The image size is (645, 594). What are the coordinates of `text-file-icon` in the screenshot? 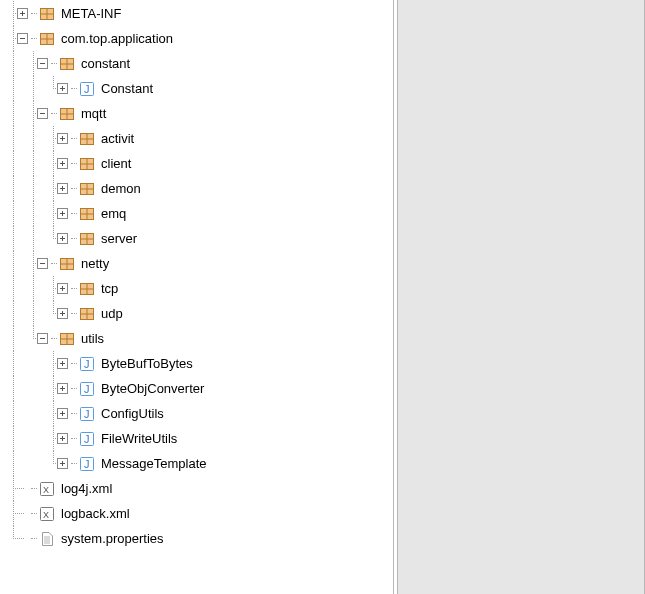 It's located at (47, 539).